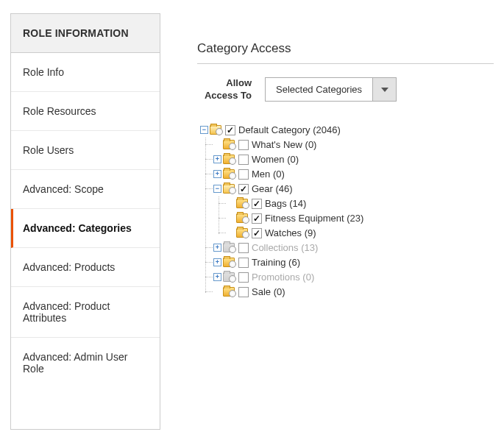 This screenshot has height=443, width=504. I want to click on sidebar-item-6: Advanced: Product Attributes, so click(85, 312).